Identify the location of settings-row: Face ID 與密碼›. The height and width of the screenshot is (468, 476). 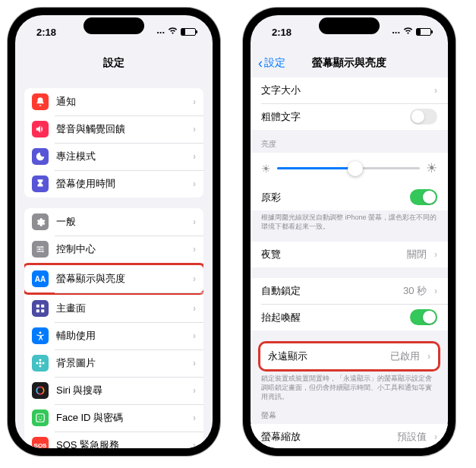
(114, 418).